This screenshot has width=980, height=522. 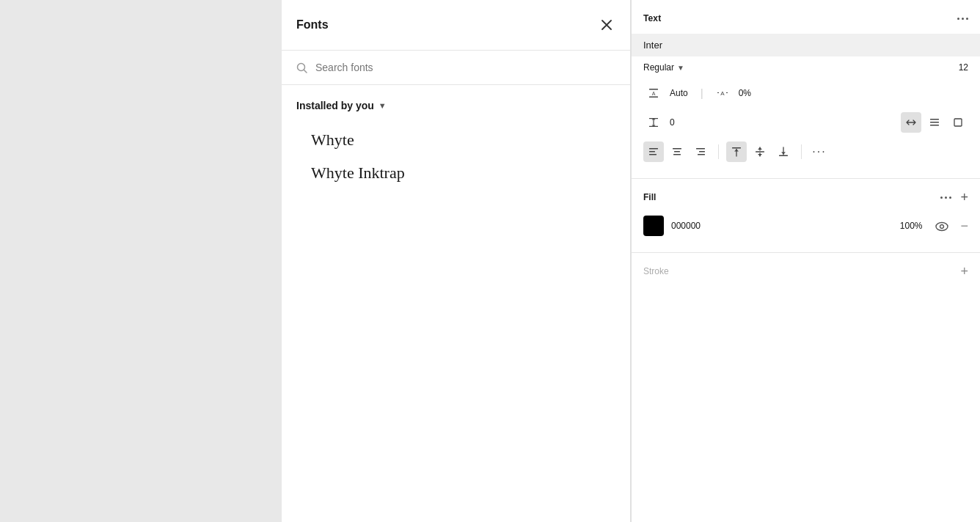 What do you see at coordinates (335, 106) in the screenshot?
I see `installed-section-label: Installed by you` at bounding box center [335, 106].